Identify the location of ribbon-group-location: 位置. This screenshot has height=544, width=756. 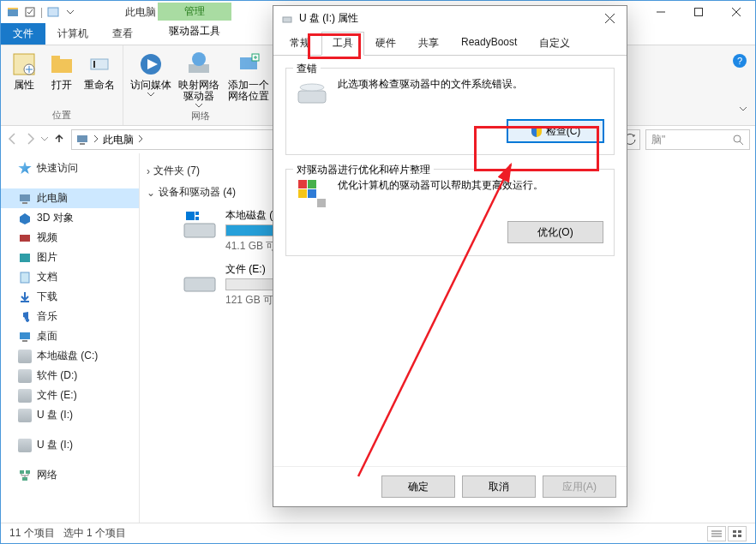
(62, 115).